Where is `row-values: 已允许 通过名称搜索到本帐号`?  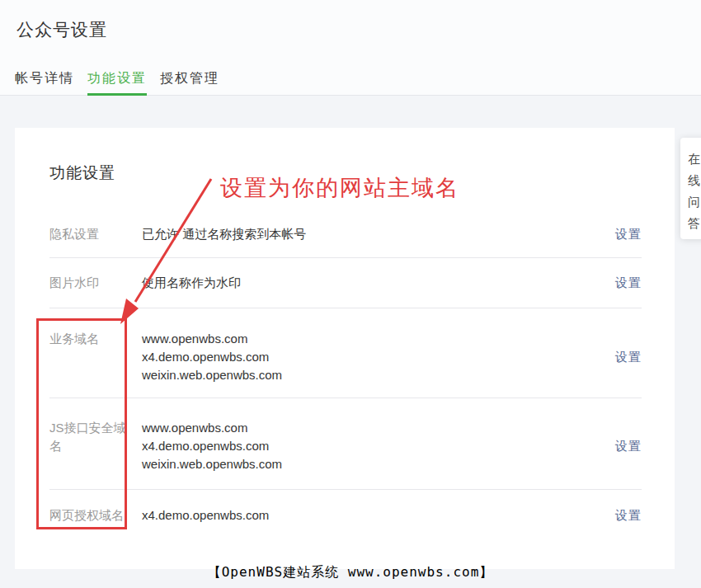 row-values: 已允许 通过名称搜索到本帐号 is located at coordinates (379, 234).